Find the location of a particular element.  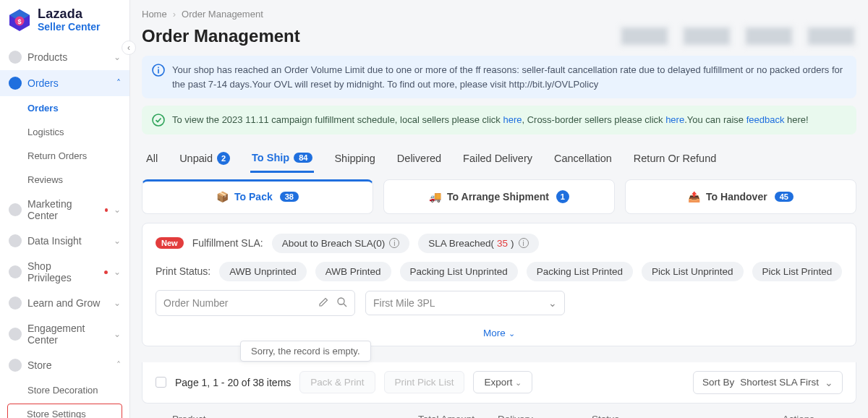

sidebar-sub-store-decoration: Store Decoration is located at coordinates (65, 391).